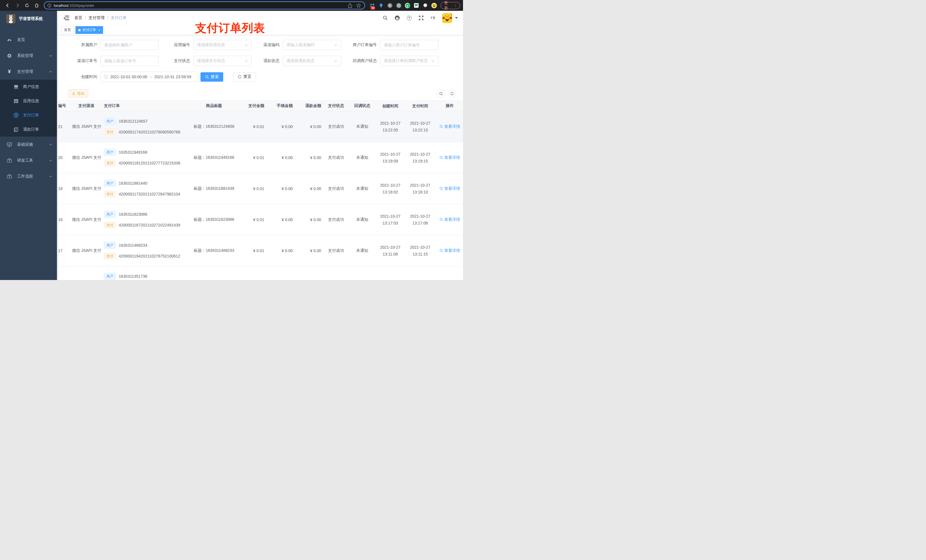 The image size is (926, 560). I want to click on browser-update-button: 更新 ⋮, so click(450, 5).